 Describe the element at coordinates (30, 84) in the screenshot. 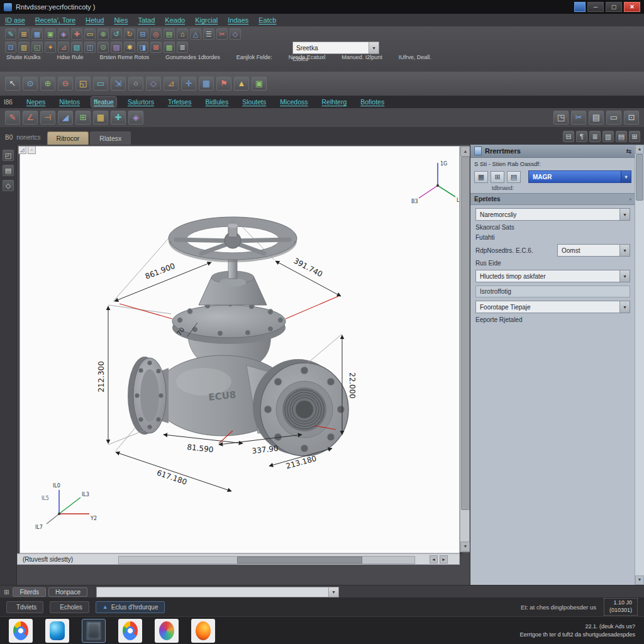

I see `view-toolbar-icon: ⊙` at that location.